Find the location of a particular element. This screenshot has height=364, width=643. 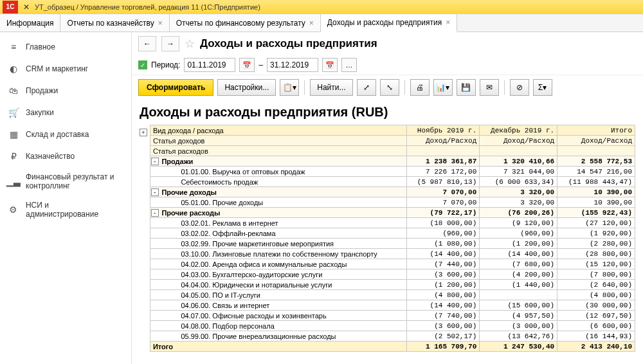

sidebar-item-2: 🛍Продажи is located at coordinates (66, 91).